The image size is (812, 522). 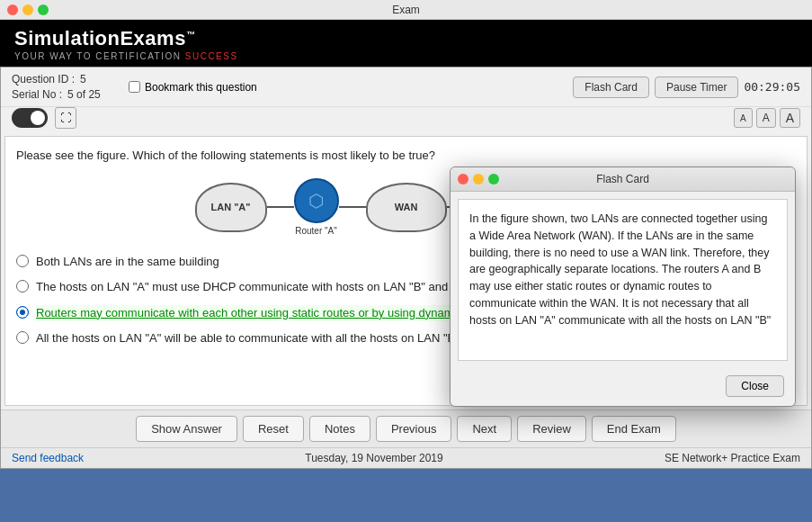 What do you see at coordinates (272, 287) in the screenshot?
I see `option-2-text: The hosts on LAN "A" must use DHCP commu…` at bounding box center [272, 287].